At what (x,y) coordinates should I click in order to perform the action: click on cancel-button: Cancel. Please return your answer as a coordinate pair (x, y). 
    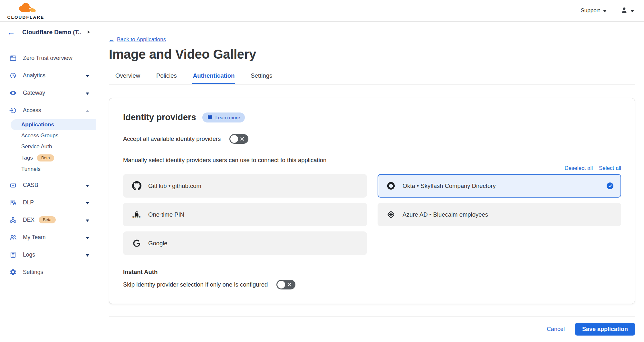
    Looking at the image, I should click on (556, 329).